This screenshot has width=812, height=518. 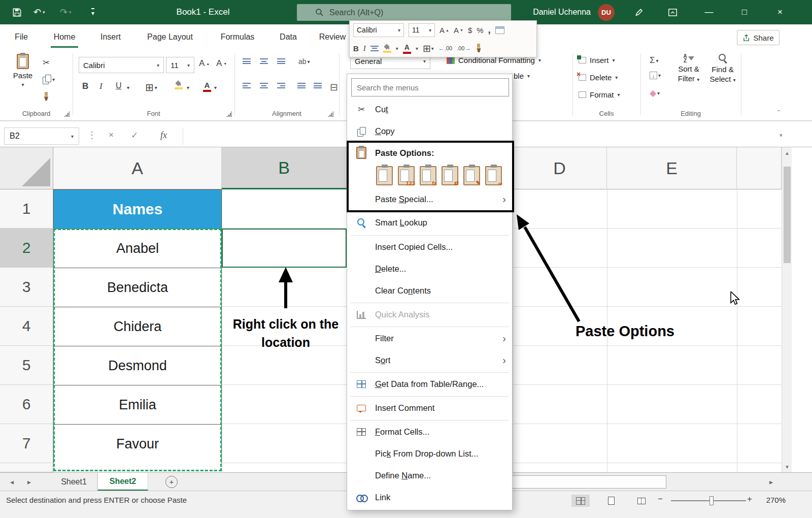 What do you see at coordinates (111, 37) in the screenshot?
I see `tab-insert: Insert` at bounding box center [111, 37].